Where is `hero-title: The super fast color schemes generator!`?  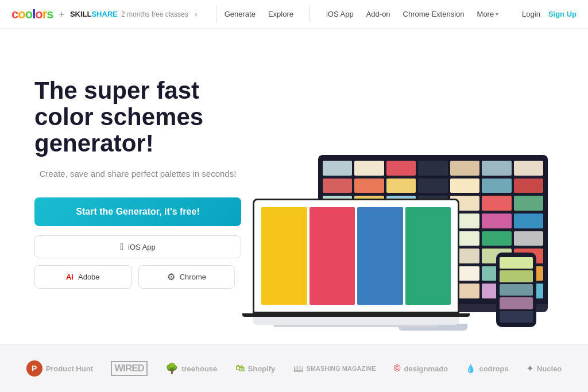
hero-title: The super fast color schemes generator! is located at coordinates (138, 117).